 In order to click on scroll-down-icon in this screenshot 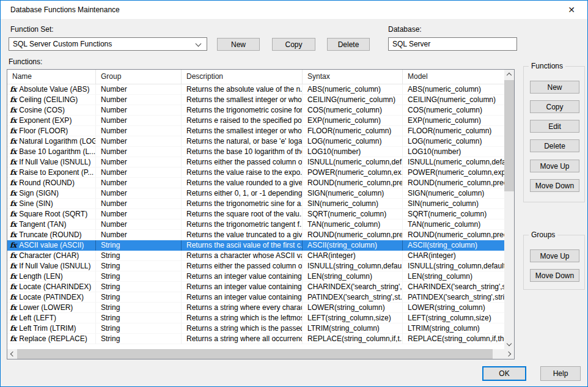, I will do `click(509, 344)`.